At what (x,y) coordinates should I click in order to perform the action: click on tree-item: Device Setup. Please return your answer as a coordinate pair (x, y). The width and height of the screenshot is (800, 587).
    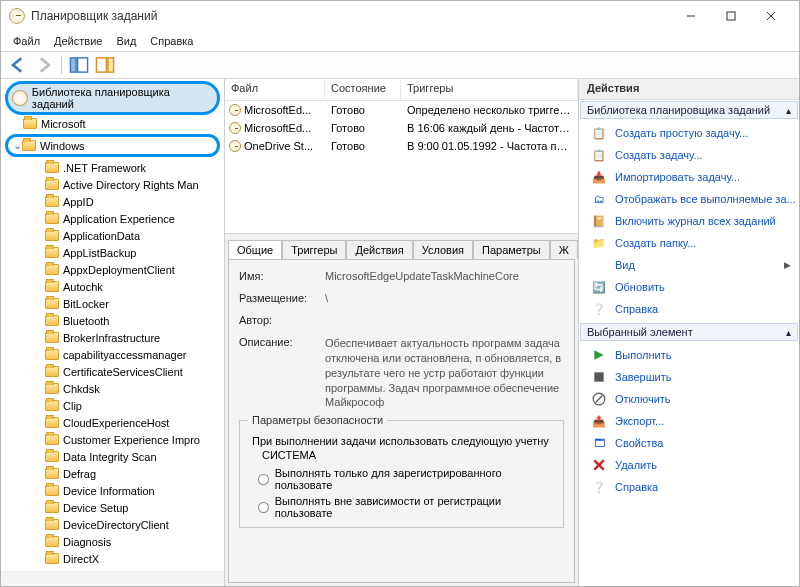
    Looking at the image, I should click on (116, 508).